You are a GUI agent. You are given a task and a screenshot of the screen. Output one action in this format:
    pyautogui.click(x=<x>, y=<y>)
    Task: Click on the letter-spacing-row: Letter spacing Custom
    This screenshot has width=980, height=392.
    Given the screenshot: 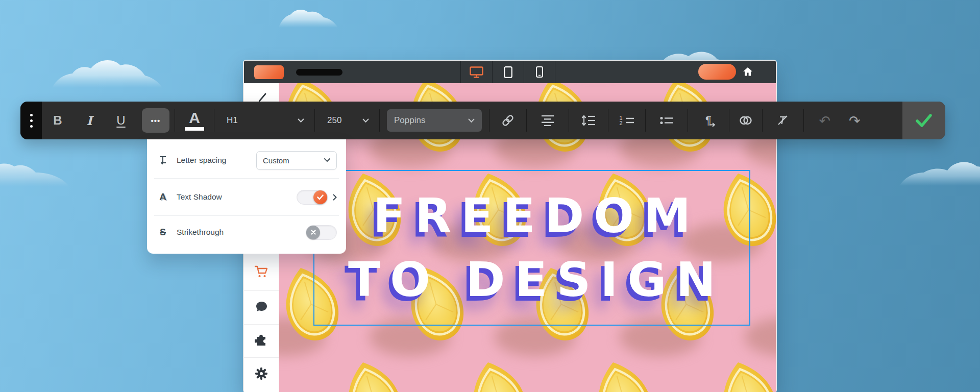 What is the action you would take?
    pyautogui.click(x=247, y=160)
    